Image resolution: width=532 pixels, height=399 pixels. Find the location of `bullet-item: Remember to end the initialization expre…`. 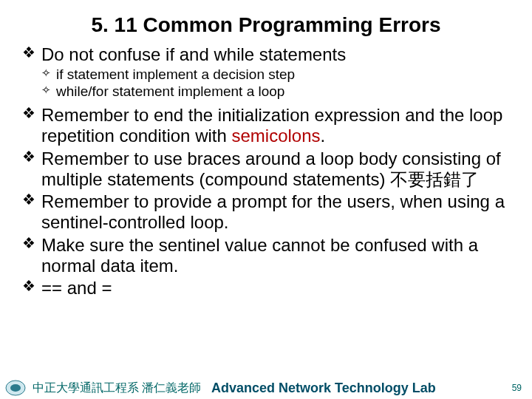

bullet-item: Remember to end the initialization expre… is located at coordinates (270, 126).